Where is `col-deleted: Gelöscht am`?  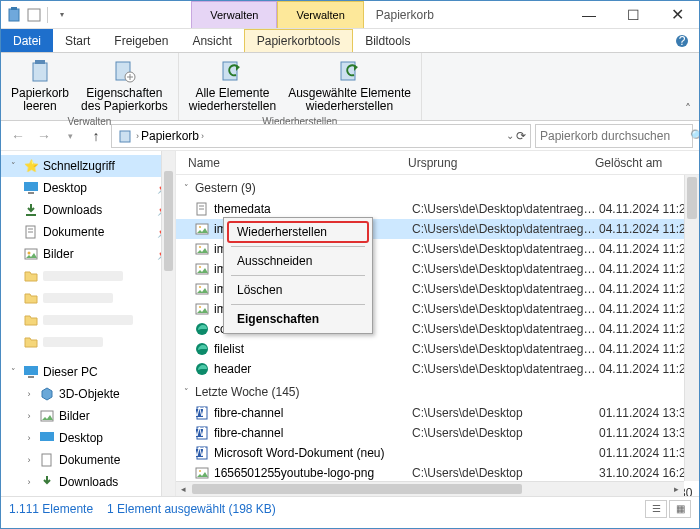 col-deleted: Gelöscht am is located at coordinates (641, 163).